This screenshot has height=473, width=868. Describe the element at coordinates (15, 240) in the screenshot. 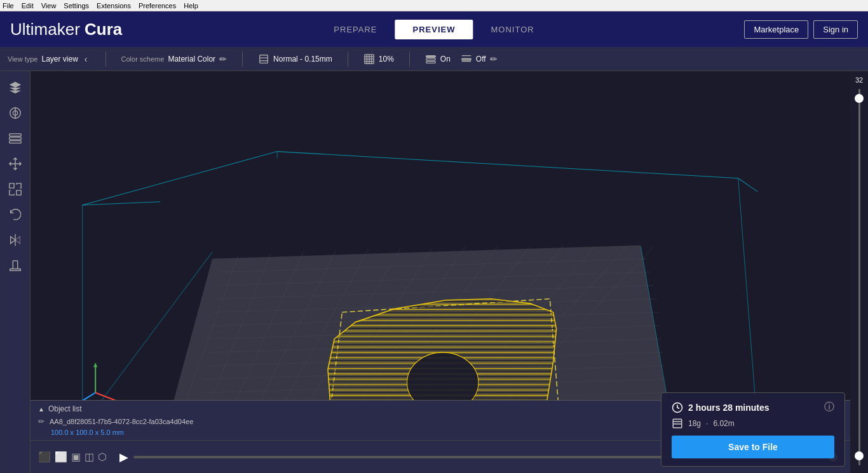

I see `tool-mirror` at that location.